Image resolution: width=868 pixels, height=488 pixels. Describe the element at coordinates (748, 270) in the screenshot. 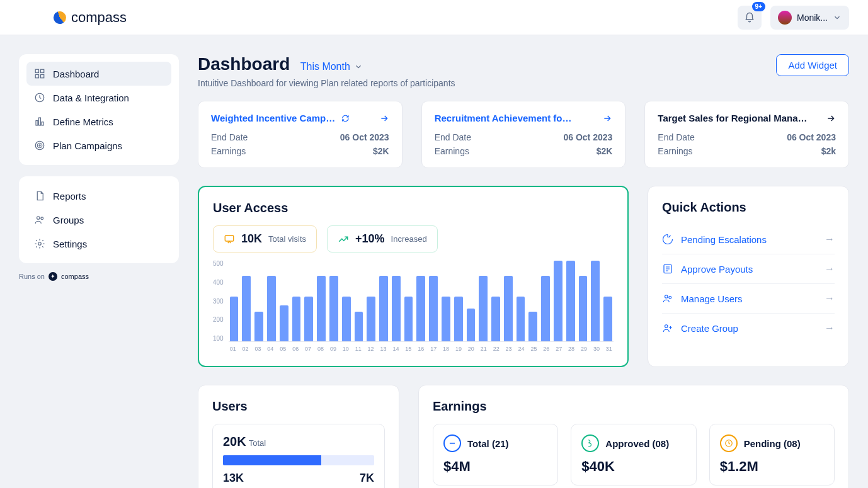

I see `quick-action-item: Approve Payouts→` at that location.